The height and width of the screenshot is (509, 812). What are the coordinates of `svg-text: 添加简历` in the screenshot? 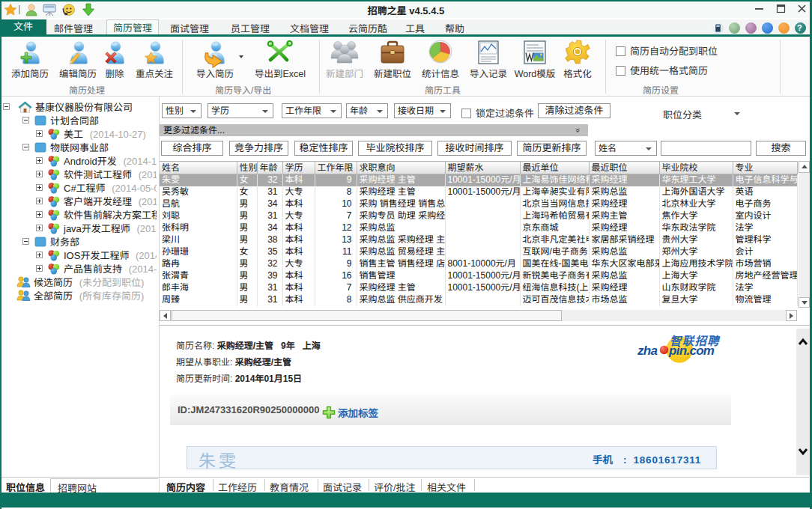 It's located at (30, 74).